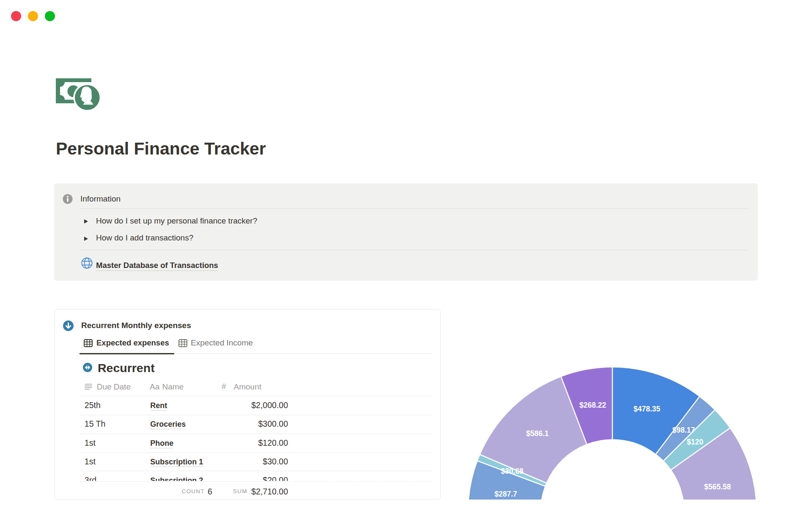  I want to click on svg-text: $287.7, so click(506, 494).